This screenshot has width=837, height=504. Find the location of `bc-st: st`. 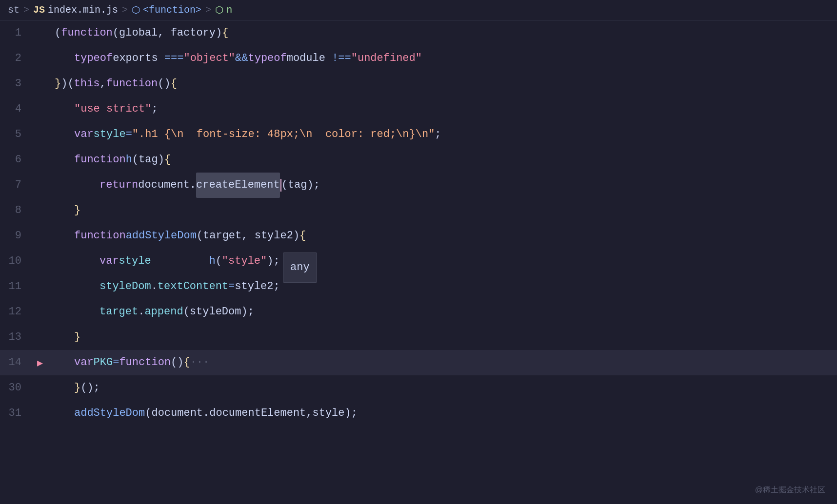

bc-st: st is located at coordinates (14, 10).